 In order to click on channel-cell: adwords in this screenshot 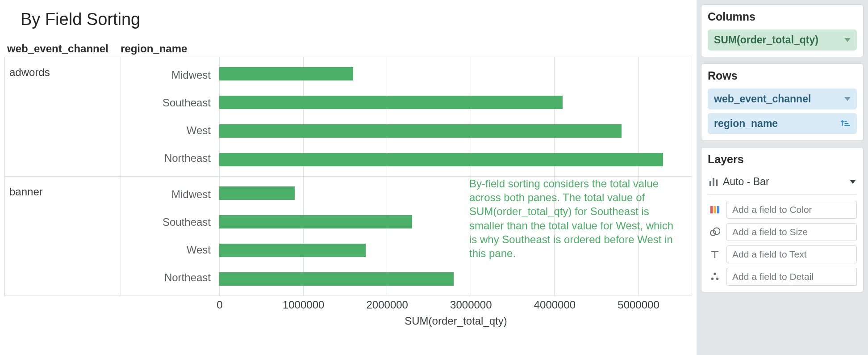, I will do `click(63, 117)`.